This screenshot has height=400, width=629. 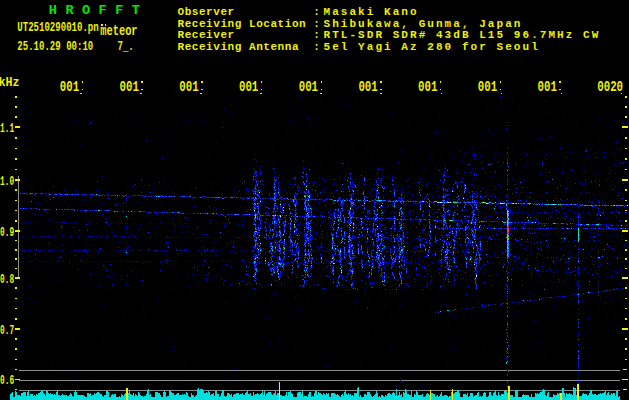 What do you see at coordinates (7, 330) in the screenshot?
I see `svg-text: 0.7` at bounding box center [7, 330].